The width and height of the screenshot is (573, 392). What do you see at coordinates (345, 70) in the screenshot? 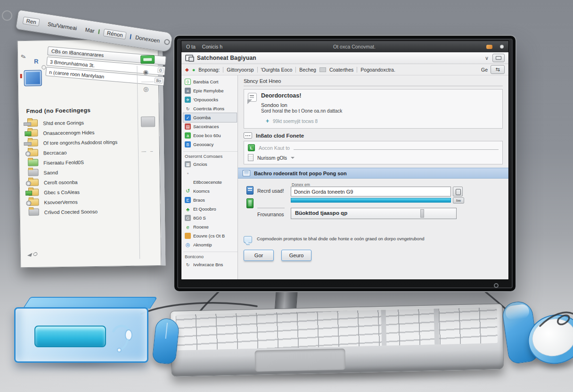
I see `dialog-menubar: ◆ ● Bnponag: Gittoryoorsp 'Ourghta Eoco …` at bounding box center [345, 70].